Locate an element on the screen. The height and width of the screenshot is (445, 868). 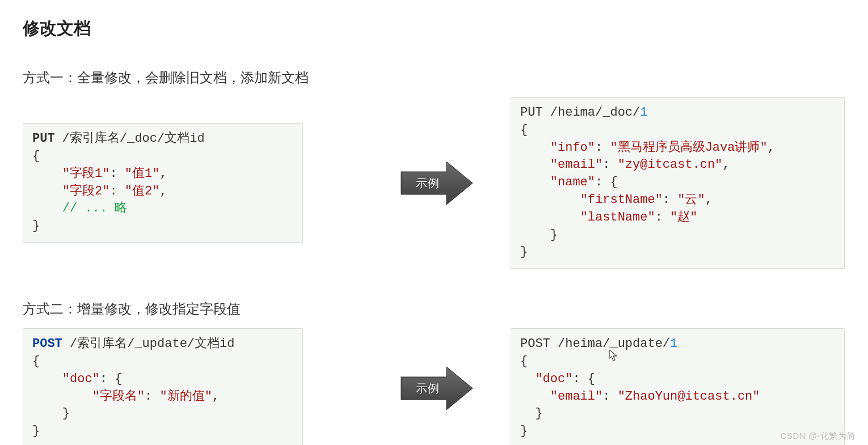
example-code-post: POST /heima/_update/1 { "doc": { "email"… is located at coordinates (677, 387).